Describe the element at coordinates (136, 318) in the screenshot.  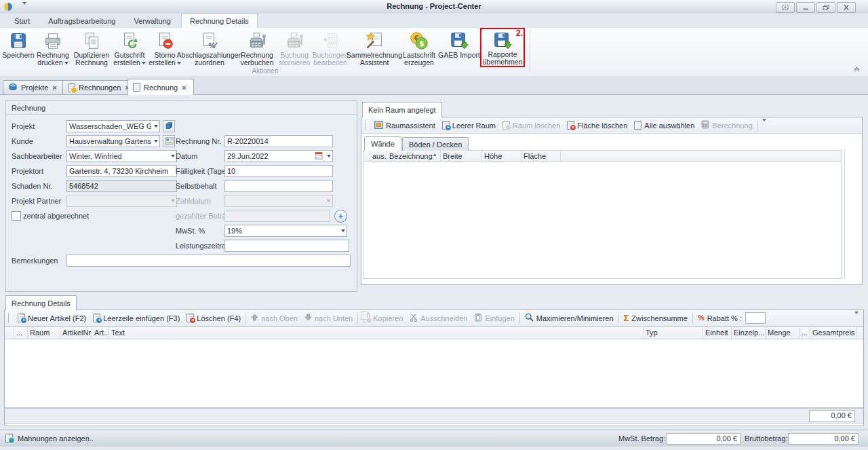
I see `leerzeile-einfuegen-button: Leerzeile einfügen (F3)` at that location.